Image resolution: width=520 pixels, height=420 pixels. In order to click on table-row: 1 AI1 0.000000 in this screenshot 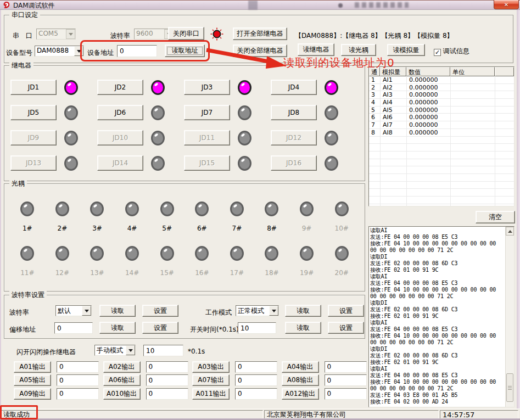, I will do `click(441, 80)`.